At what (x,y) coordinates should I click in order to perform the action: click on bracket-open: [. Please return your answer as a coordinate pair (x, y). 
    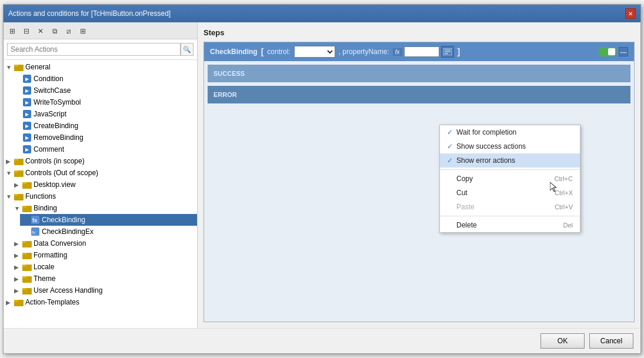
    Looking at the image, I should click on (262, 52).